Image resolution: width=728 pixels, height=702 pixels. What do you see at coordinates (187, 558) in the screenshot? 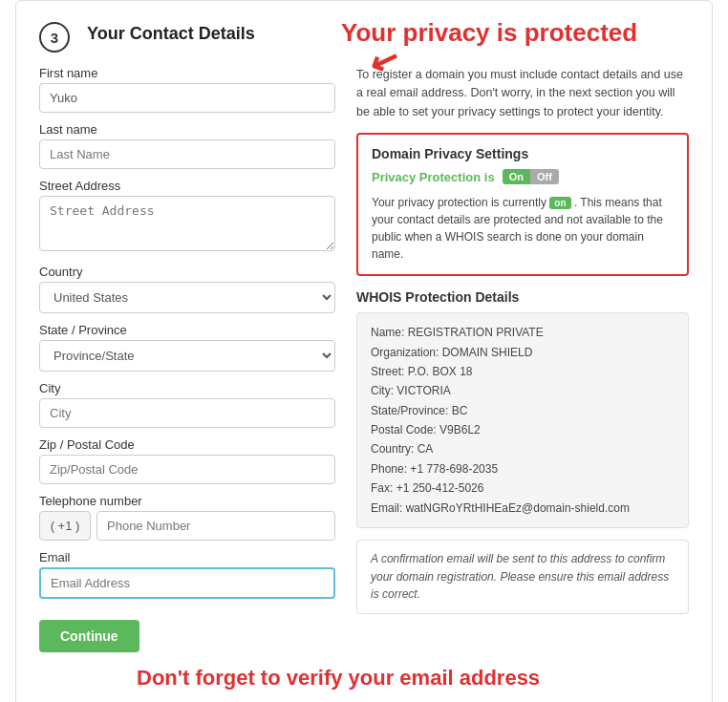
I see `email-label: Email` at bounding box center [187, 558].